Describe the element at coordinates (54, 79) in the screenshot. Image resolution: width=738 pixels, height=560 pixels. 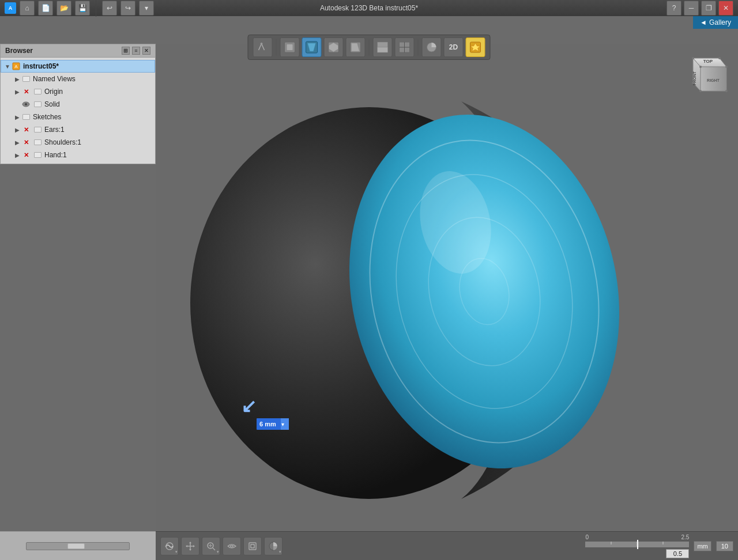
I see `named-views-label: Named Views` at that location.